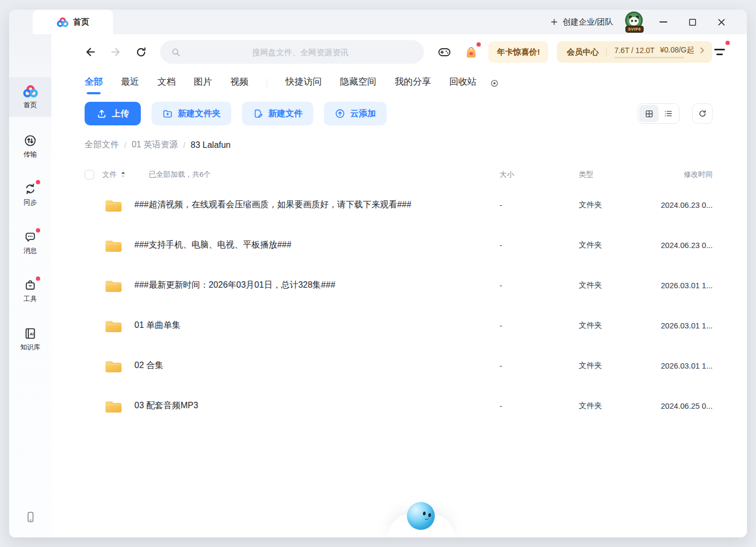 Image resolution: width=756 pixels, height=547 pixels. I want to click on member-center-button: 会员中心 7.6T / 12.0T ¥0.08/G起, so click(634, 52).